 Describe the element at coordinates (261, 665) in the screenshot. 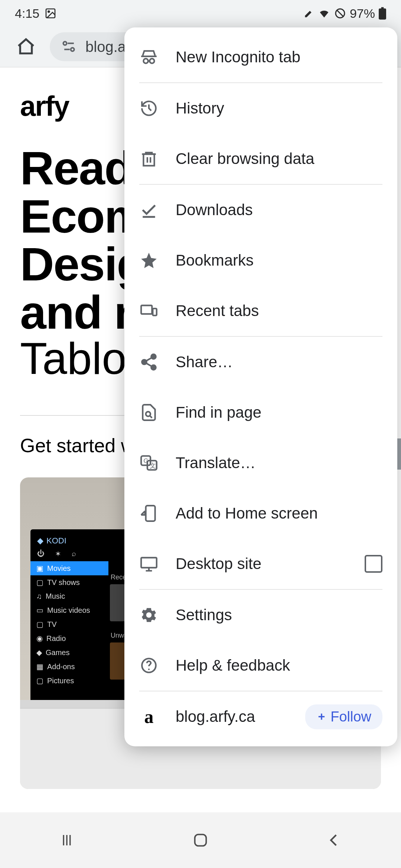

I see `menu-help: Help & feedback` at that location.